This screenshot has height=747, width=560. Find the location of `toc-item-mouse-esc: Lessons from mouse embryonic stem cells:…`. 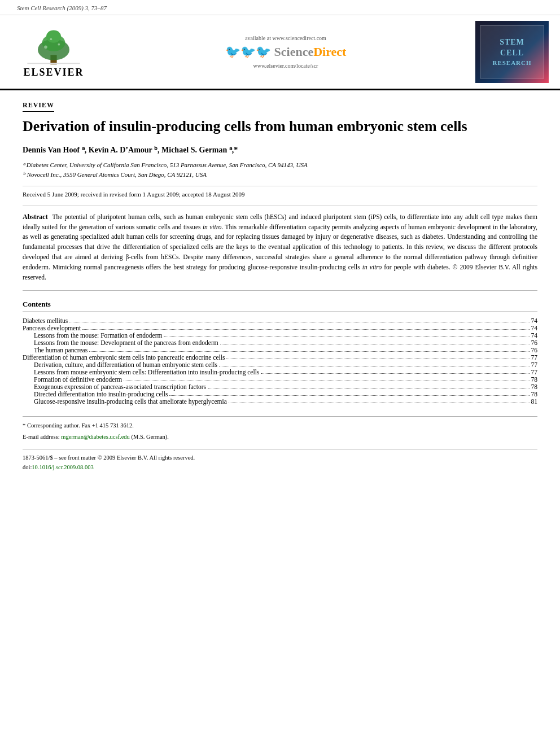

toc-item-mouse-esc: Lessons from mouse embryonic stem cells:… is located at coordinates (280, 372).